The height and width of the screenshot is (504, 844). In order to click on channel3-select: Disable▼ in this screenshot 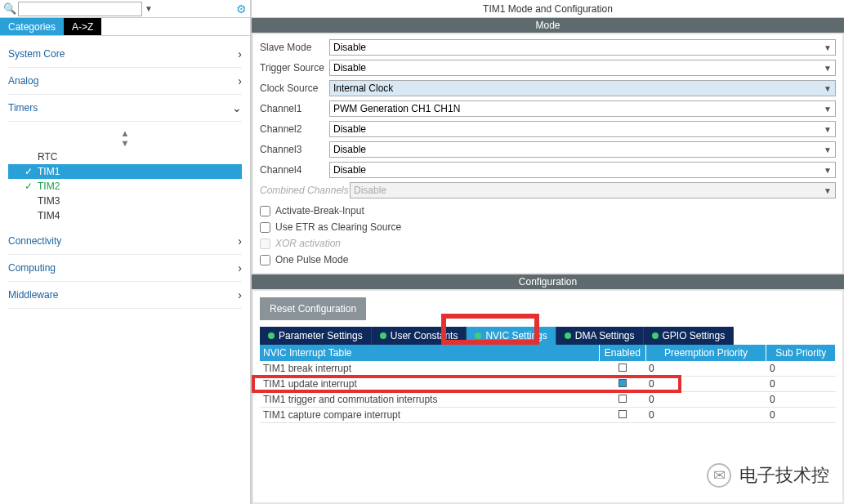, I will do `click(583, 149)`.